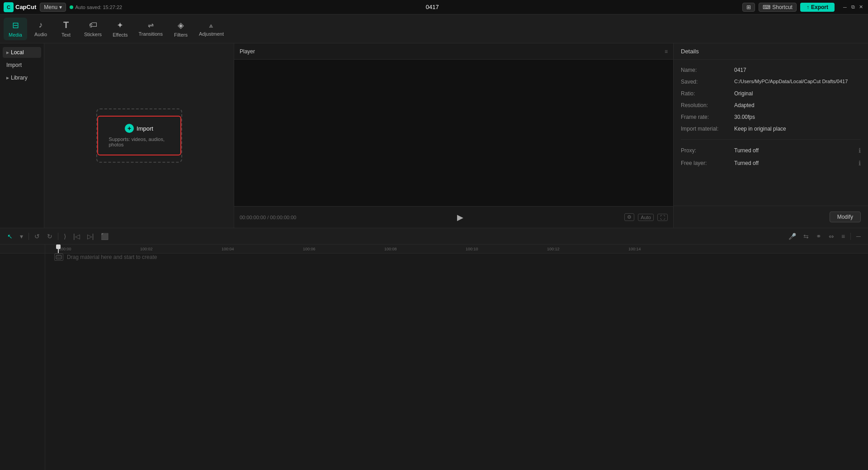 The width and height of the screenshot is (868, 470). I want to click on detail-row-freelayer-inner: Free layer: Turned off, so click(769, 163).